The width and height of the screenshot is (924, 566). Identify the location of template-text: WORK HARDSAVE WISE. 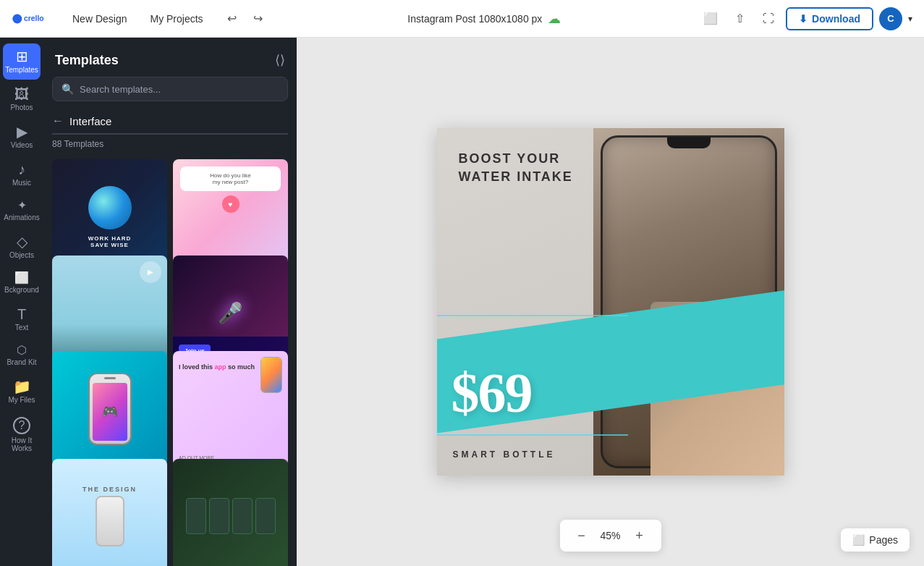
(110, 242).